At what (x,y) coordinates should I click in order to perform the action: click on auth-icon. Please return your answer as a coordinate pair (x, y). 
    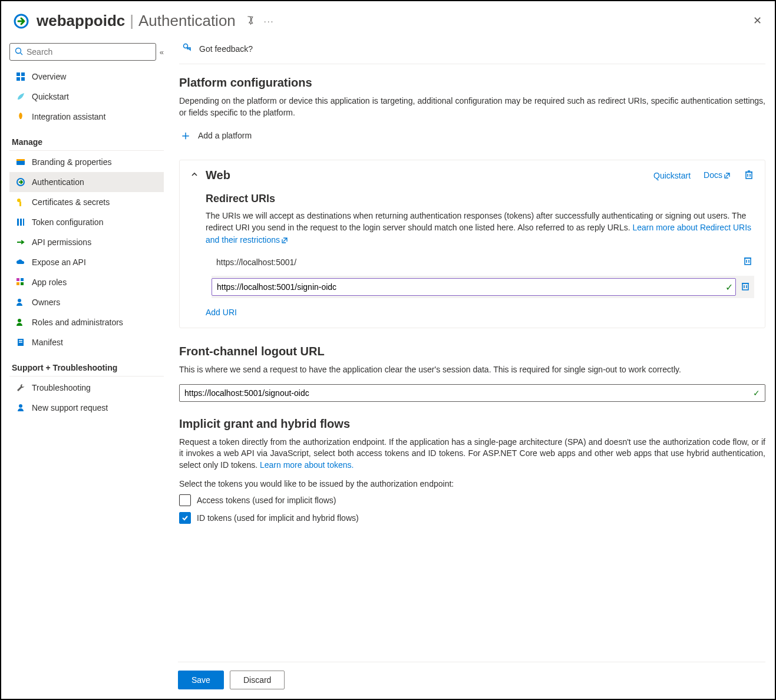
    Looking at the image, I should click on (21, 182).